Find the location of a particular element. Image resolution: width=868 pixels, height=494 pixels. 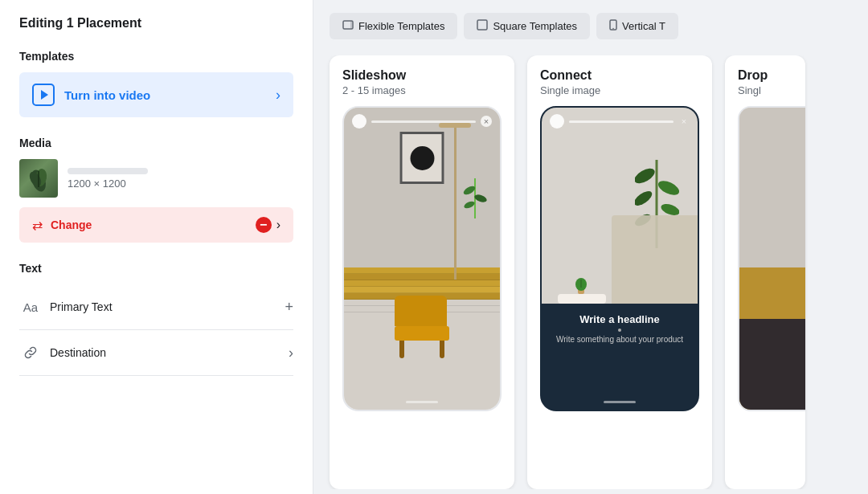

slideshow-bottom-bar is located at coordinates (422, 402).